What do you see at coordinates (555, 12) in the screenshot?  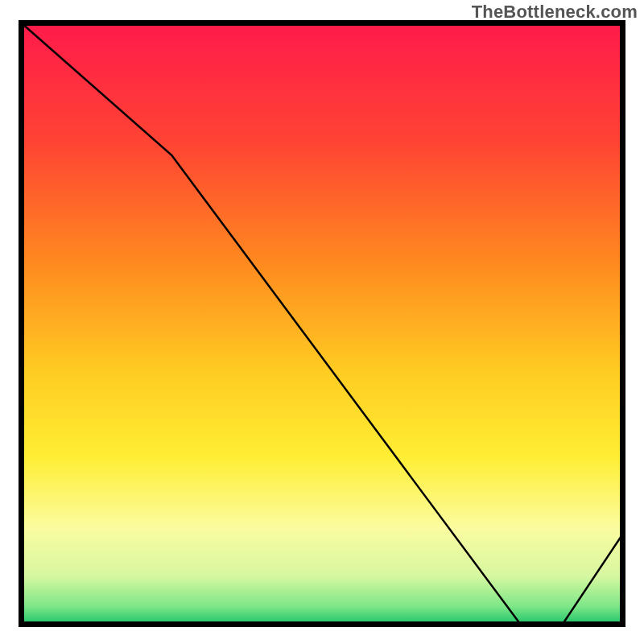 I see `watermark-text: TheBottleneck.com` at bounding box center [555, 12].